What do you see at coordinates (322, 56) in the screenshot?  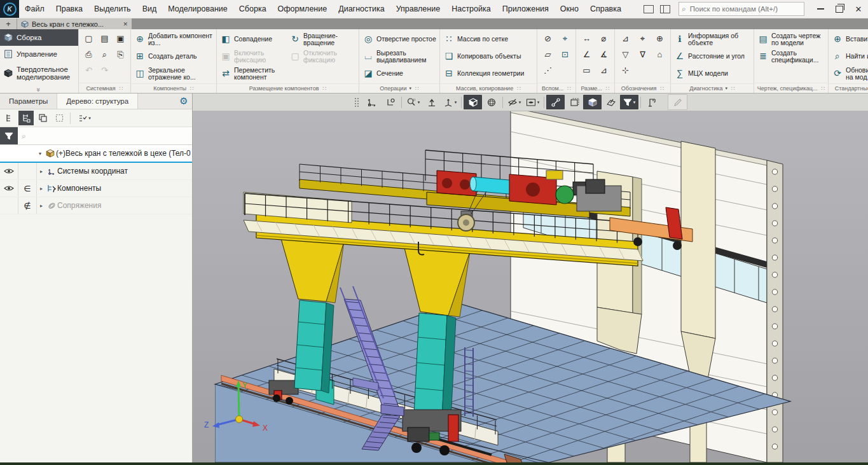 I see `disable-fix-button: ▢ Отключить фиксацию` at bounding box center [322, 56].